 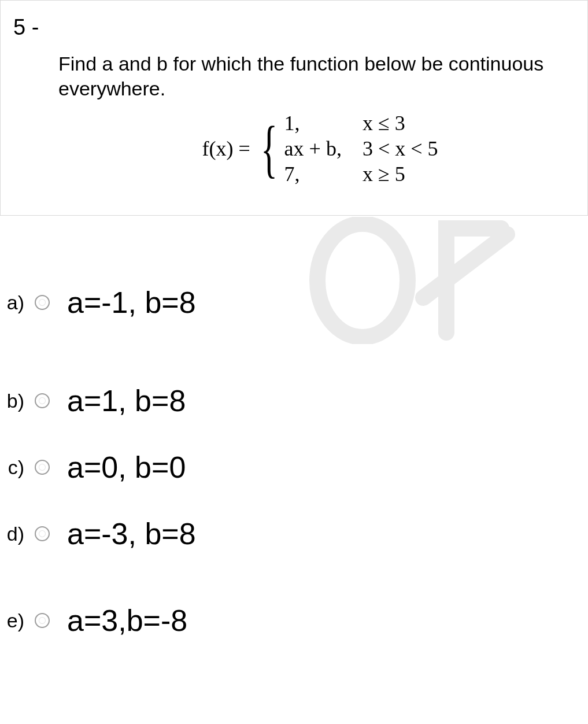 I want to click on choice-a: a) a=-1, b=8, so click(x=294, y=302).